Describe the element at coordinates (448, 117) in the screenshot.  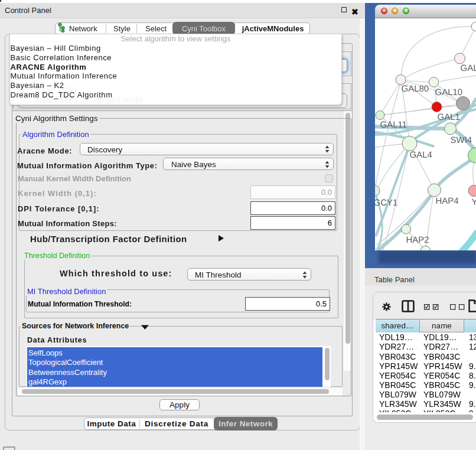
I see `svg-text: GAL1` at that location.